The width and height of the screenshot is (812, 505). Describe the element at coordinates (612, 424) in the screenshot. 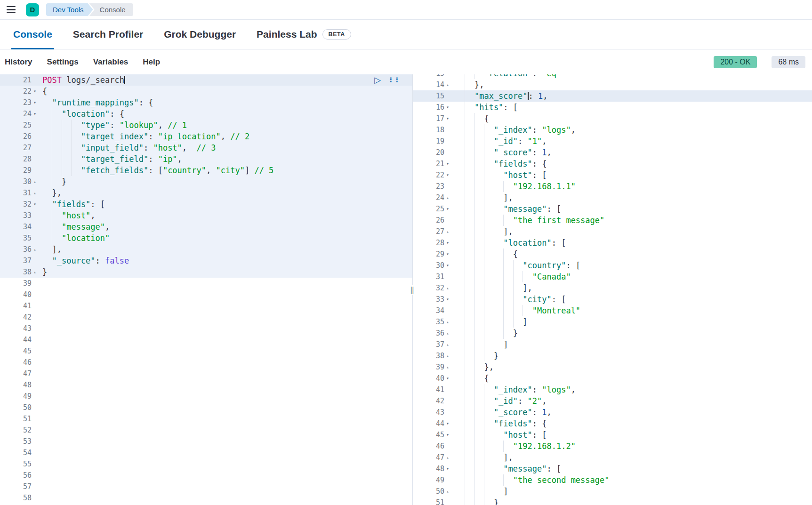

I see `response-line-44: 44▾"fields": {` at that location.